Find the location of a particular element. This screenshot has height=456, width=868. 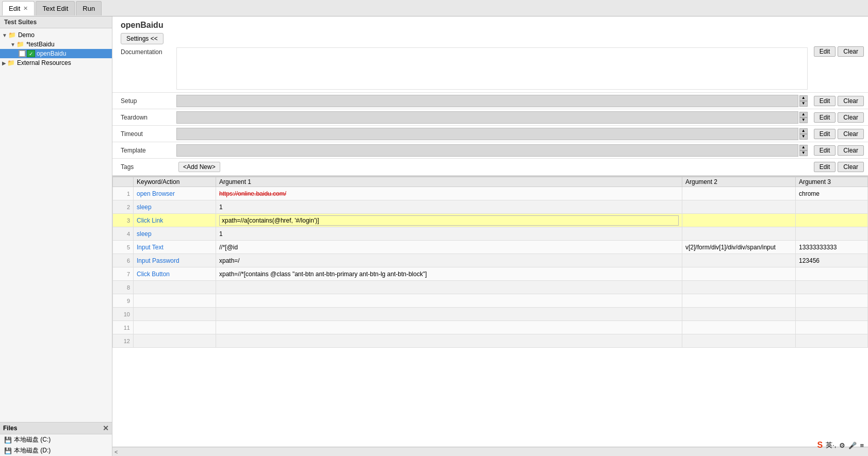

template-input is located at coordinates (487, 150).